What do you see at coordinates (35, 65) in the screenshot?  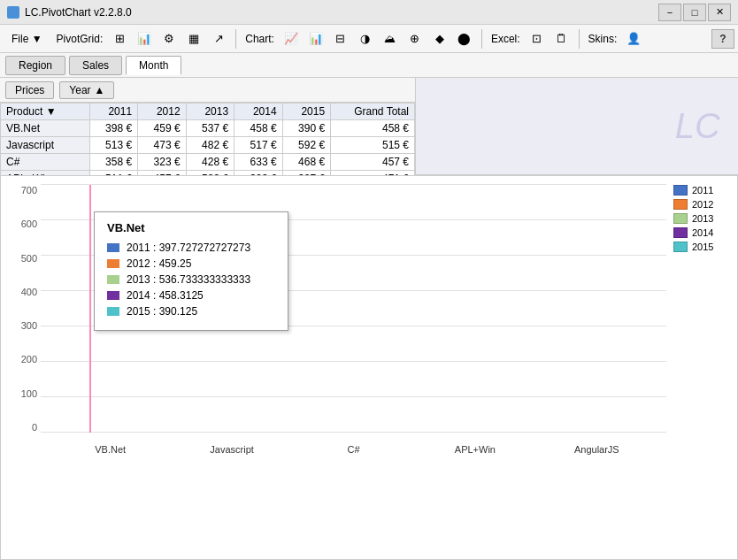 I see `region-tab: Region` at bounding box center [35, 65].